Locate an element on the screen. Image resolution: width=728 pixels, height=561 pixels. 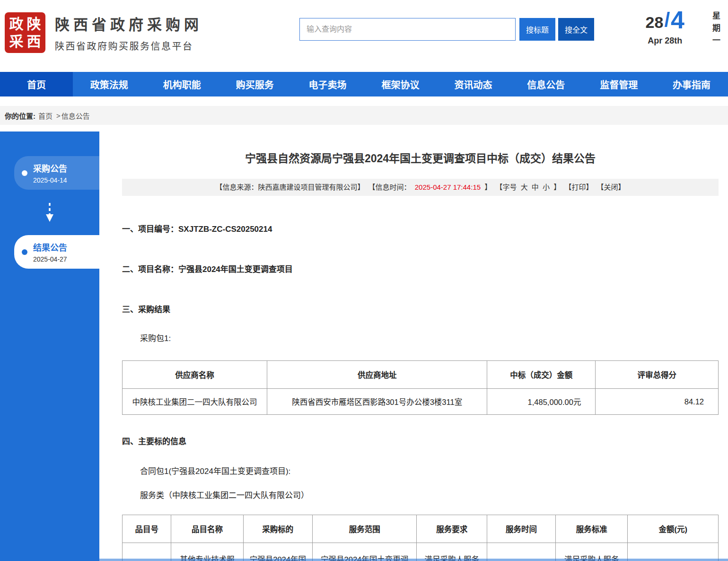
sidebar-item-procurement-notice: 采购公告 2025-04-14 is located at coordinates (57, 173).